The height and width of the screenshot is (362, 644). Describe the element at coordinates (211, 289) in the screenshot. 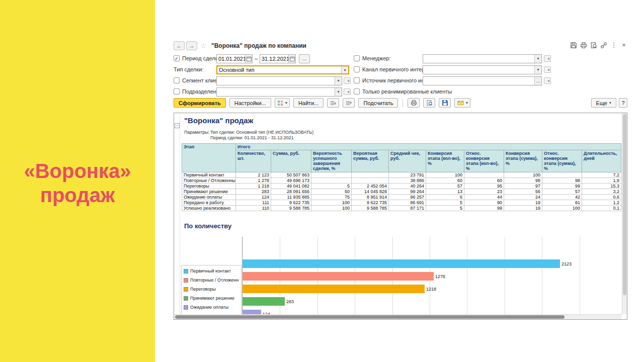

I see `legend-item: Переговоры` at that location.